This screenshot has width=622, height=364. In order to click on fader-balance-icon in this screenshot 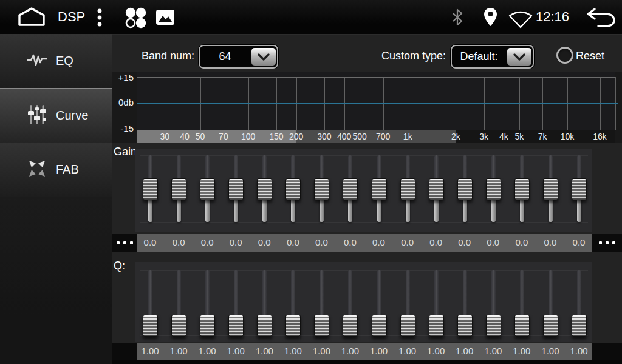, I will do `click(37, 170)`.